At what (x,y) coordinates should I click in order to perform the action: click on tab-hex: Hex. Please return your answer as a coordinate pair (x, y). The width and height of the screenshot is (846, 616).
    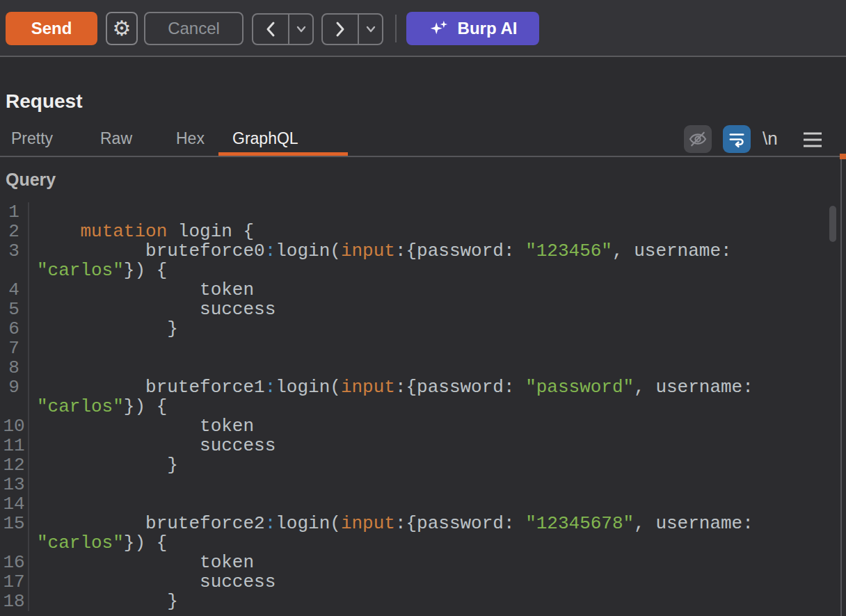
    Looking at the image, I should click on (191, 139).